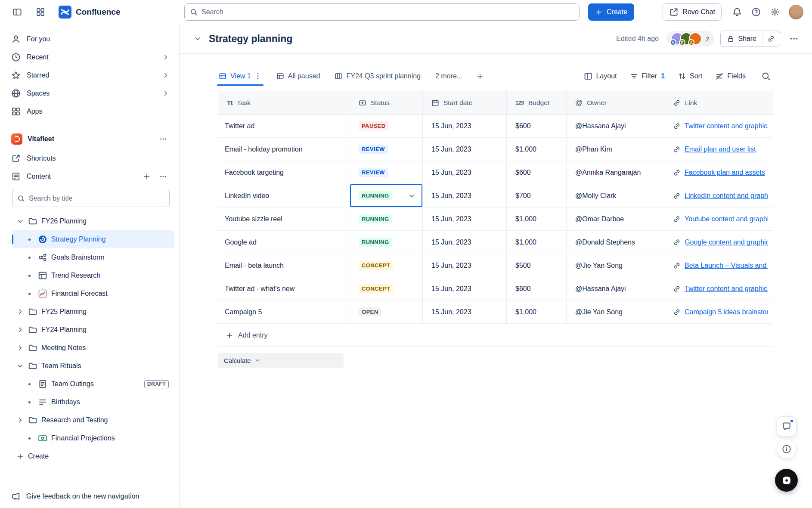 The image size is (812, 508). What do you see at coordinates (96, 198) in the screenshot?
I see `content-search-input` at bounding box center [96, 198].